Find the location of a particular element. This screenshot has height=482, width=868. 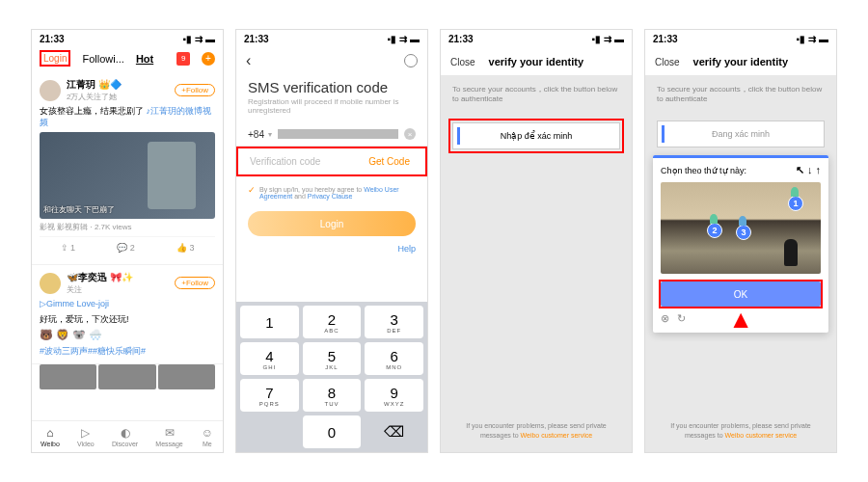

captcha-marker-3: 3 is located at coordinates (744, 232).